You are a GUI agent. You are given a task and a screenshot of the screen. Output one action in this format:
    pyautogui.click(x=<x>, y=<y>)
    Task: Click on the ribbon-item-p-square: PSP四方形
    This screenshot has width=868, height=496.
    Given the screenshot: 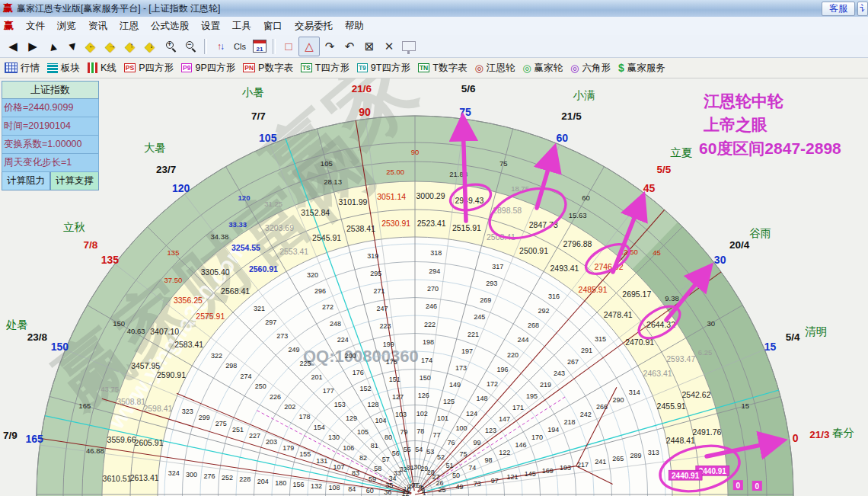 What is the action you would take?
    pyautogui.click(x=149, y=69)
    